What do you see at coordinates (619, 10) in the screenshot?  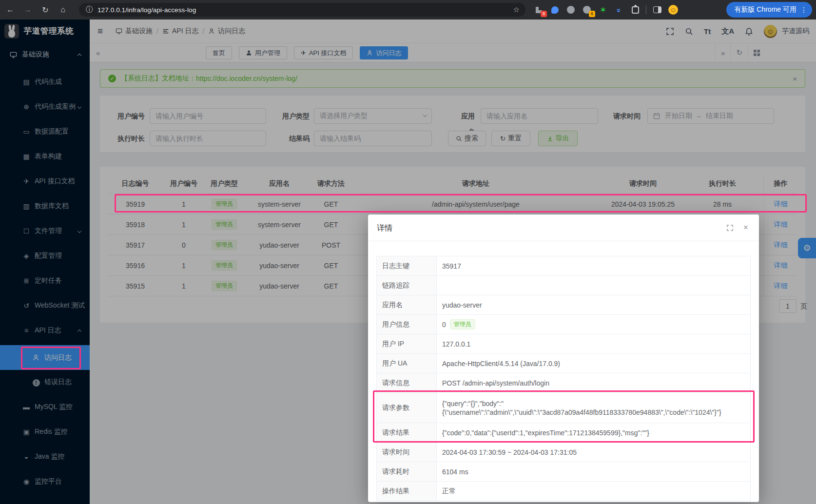 I see `extension-icon-6: »` at bounding box center [619, 10].